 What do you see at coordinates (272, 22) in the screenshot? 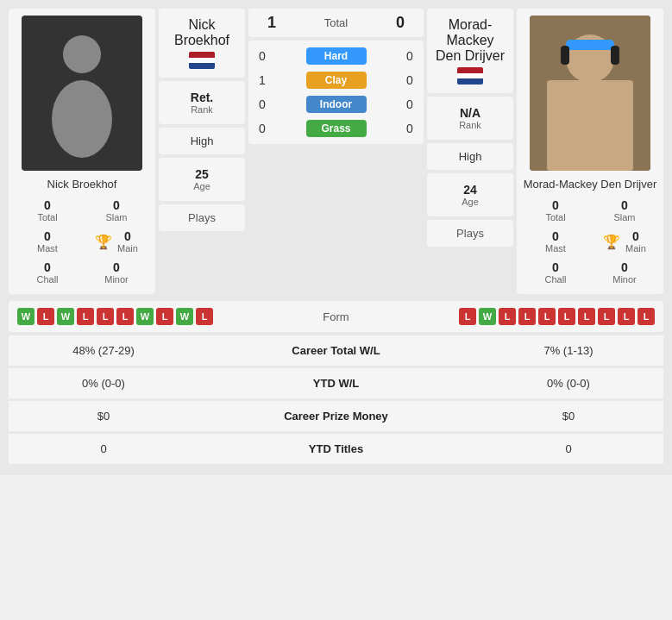
I see `score1: 1` at bounding box center [272, 22].